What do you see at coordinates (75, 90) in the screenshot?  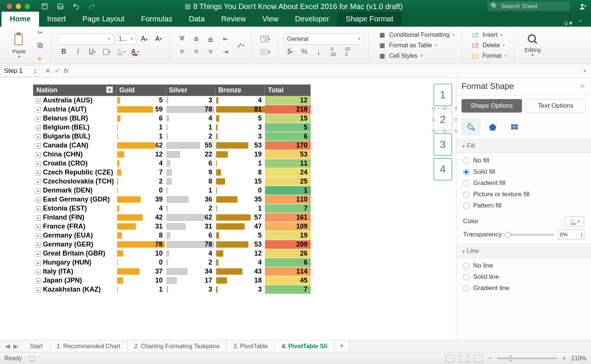 I see `col-header-nation: Nation▾` at bounding box center [75, 90].